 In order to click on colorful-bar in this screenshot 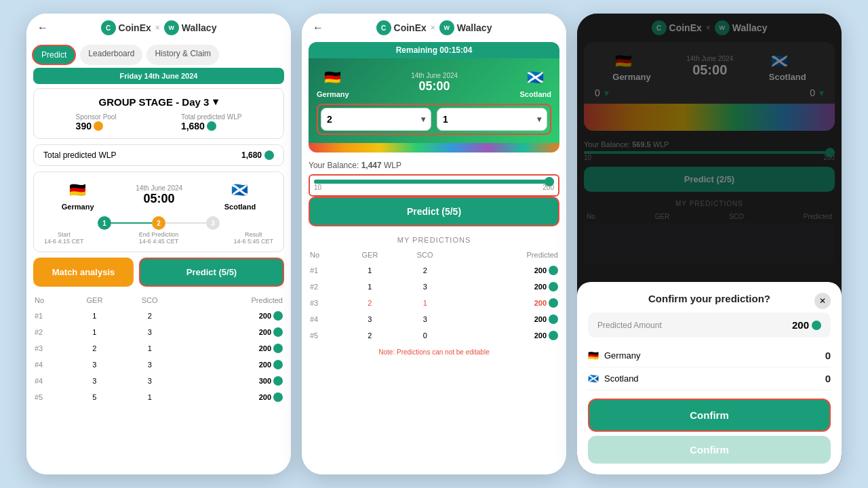, I will do `click(434, 148)`.